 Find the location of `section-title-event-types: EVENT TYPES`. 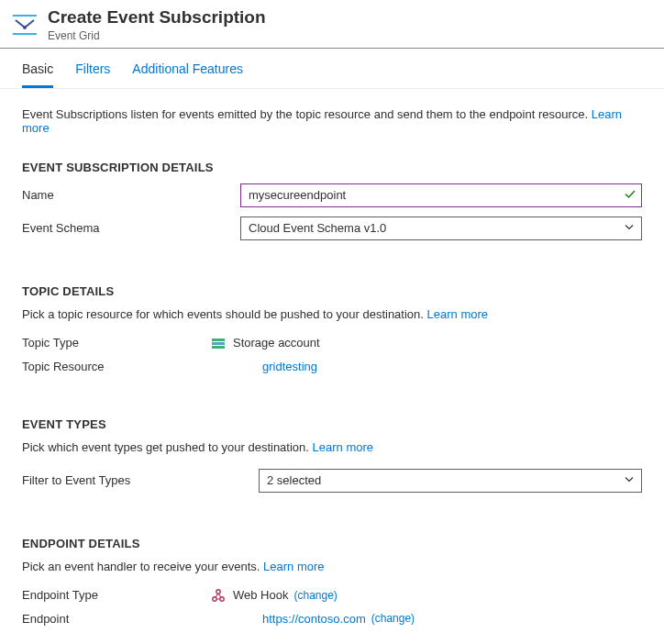

section-title-event-types: EVENT TYPES is located at coordinates (332, 424).